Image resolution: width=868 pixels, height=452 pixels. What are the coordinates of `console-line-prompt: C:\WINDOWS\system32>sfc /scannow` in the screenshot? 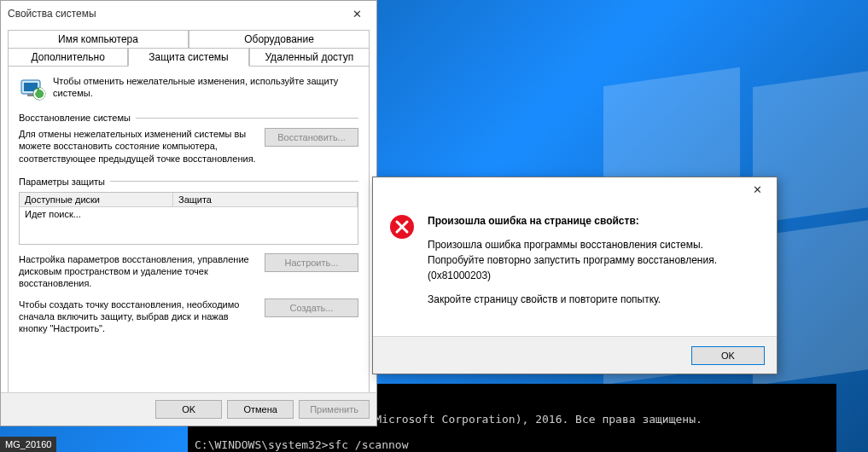 It's located at (301, 445).